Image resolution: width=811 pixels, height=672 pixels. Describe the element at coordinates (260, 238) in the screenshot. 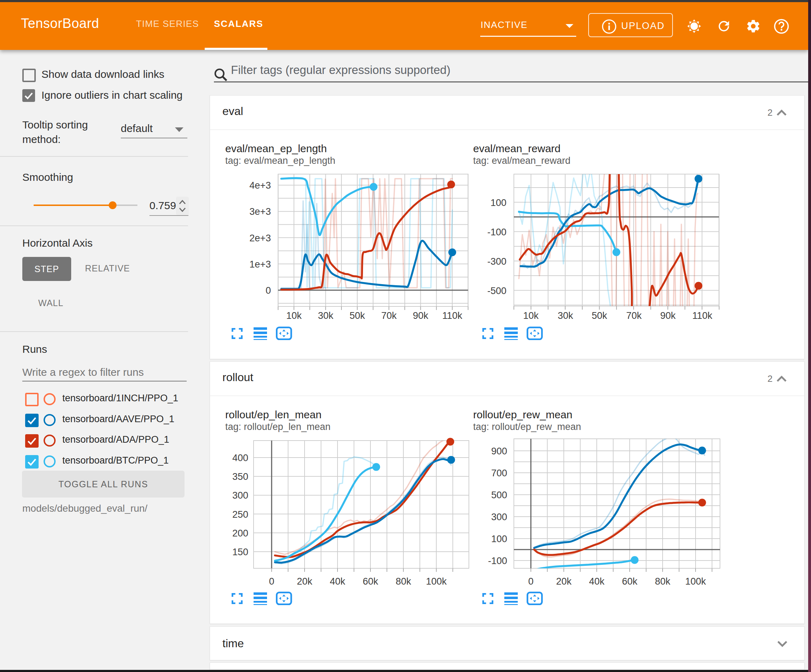

I see `svg-text: 2e+3` at that location.